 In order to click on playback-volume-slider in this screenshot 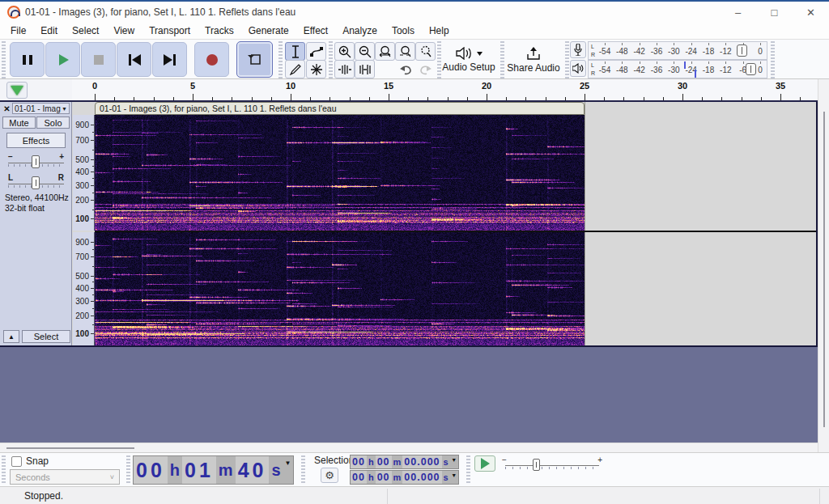, I will do `click(751, 70)`.